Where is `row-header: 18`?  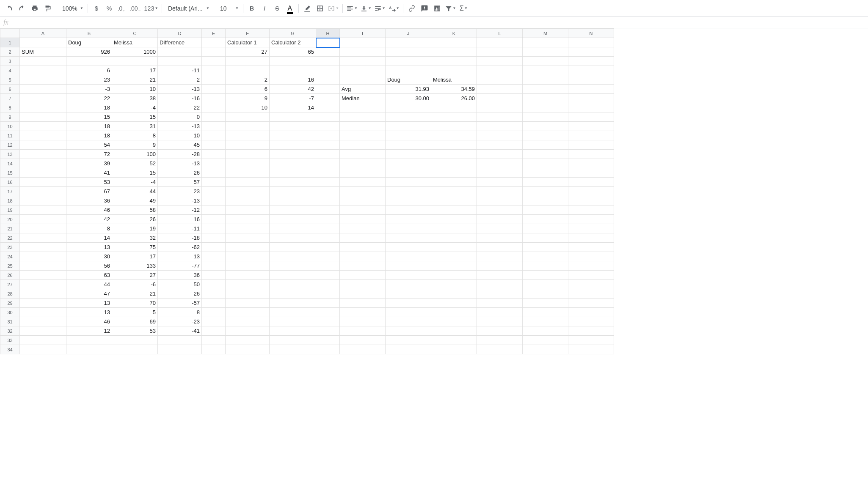 row-header: 18 is located at coordinates (10, 201).